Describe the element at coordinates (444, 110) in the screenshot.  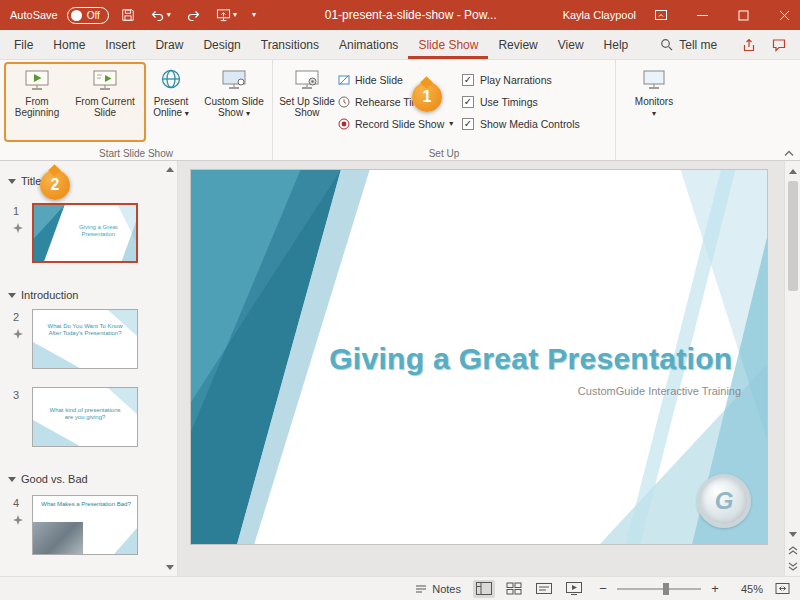
I see `set-up-group: Set Up Slide Show Hide Slide Rehearse Ti…` at that location.